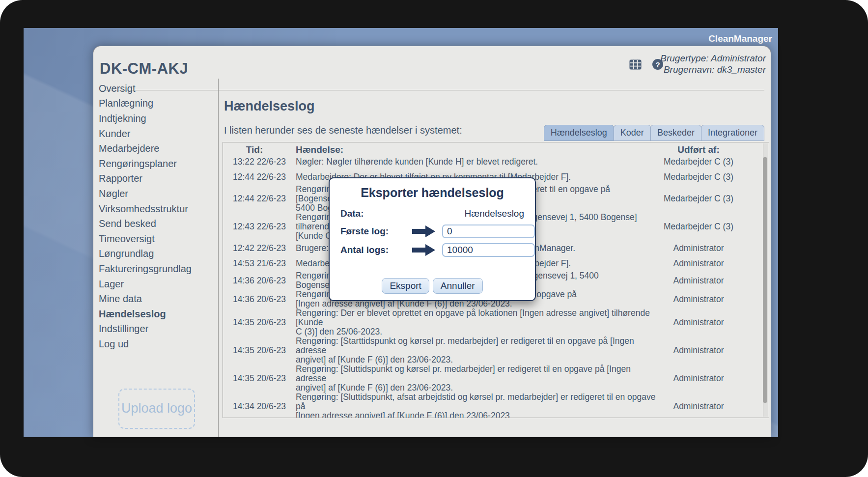  I want to click on data-label: Data:, so click(373, 214).